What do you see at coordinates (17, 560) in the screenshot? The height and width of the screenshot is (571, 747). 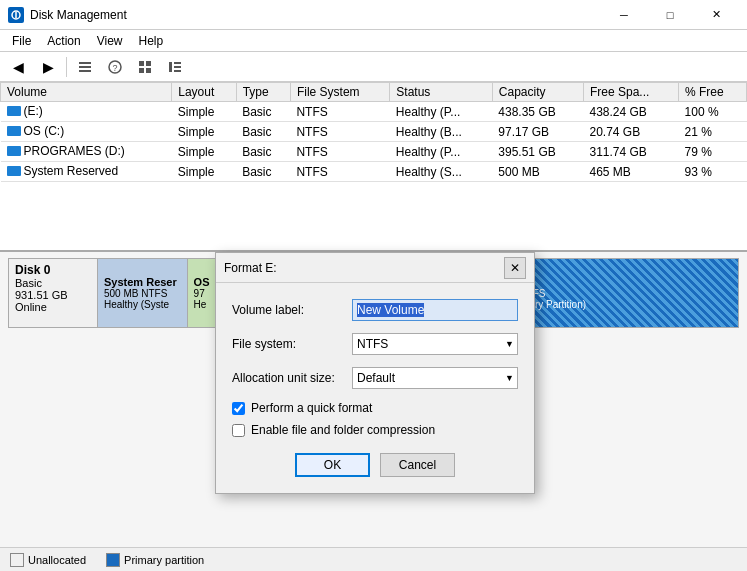 I see `legend-unallocated-color` at bounding box center [17, 560].